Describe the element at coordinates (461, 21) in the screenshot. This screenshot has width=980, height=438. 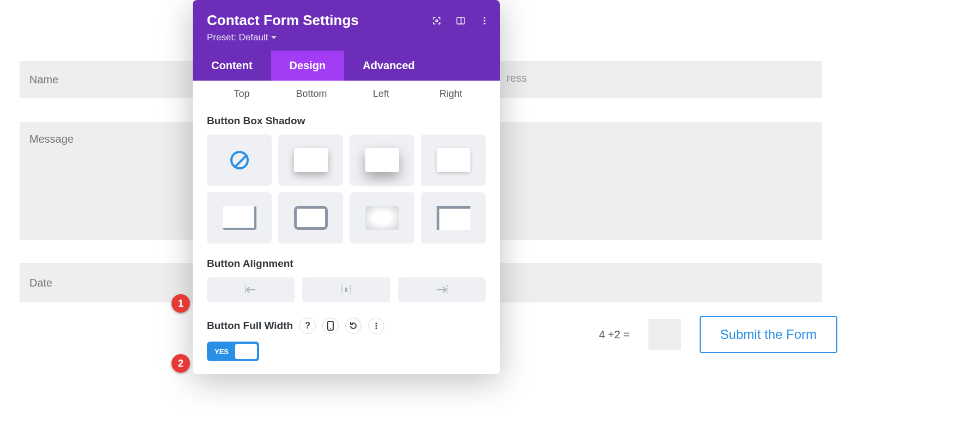
I see `panel-header-actions` at that location.